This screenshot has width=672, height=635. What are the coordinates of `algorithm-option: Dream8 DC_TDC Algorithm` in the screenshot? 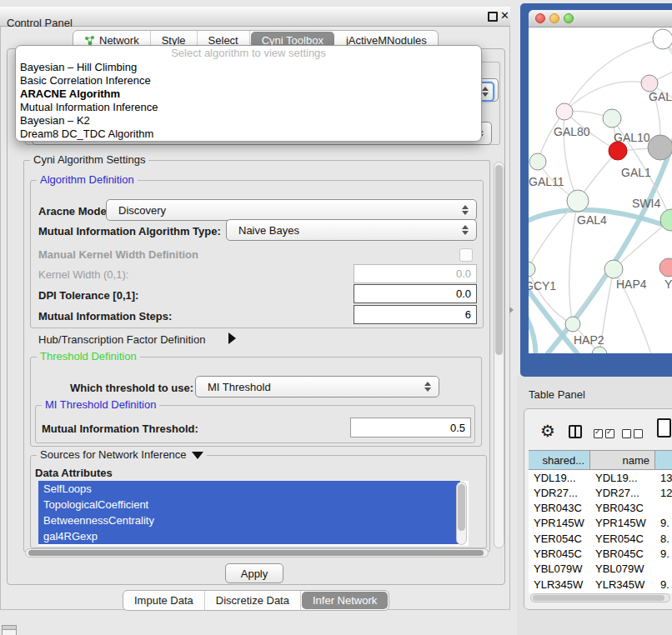 It's located at (248, 134).